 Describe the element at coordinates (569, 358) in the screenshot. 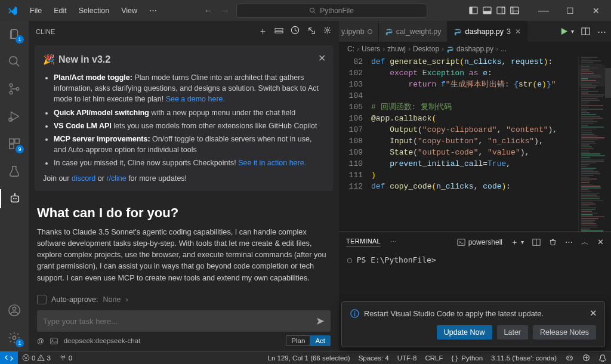

I see `status-copilot-icon` at that location.